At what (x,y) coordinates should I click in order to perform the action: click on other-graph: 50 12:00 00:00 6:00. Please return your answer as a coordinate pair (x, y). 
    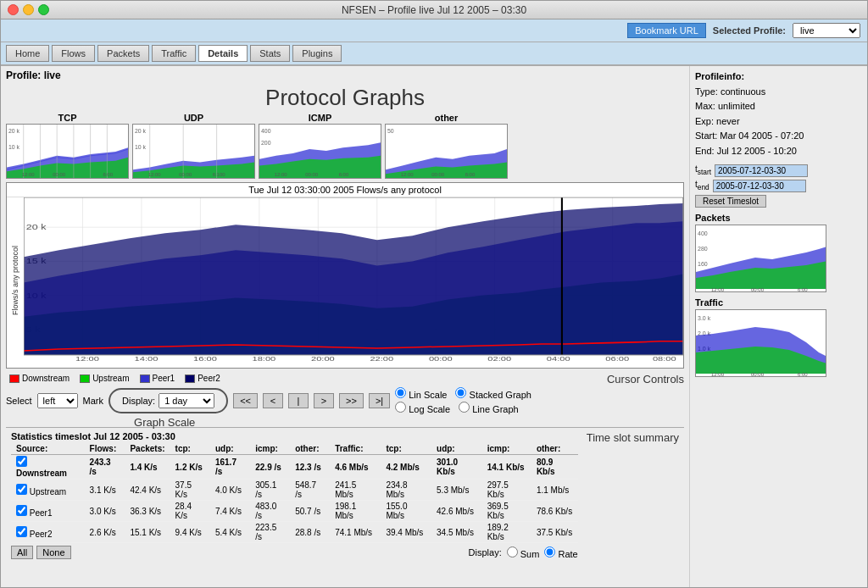
    Looking at the image, I should click on (446, 151).